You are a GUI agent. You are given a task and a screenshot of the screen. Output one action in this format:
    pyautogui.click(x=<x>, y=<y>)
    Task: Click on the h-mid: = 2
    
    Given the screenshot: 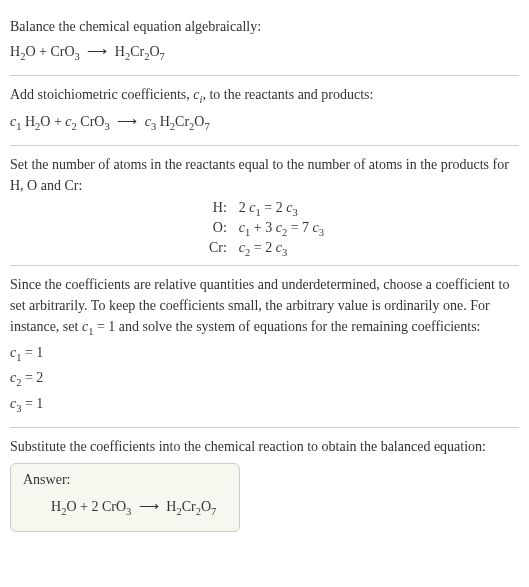 What is the action you would take?
    pyautogui.click(x=274, y=208)
    